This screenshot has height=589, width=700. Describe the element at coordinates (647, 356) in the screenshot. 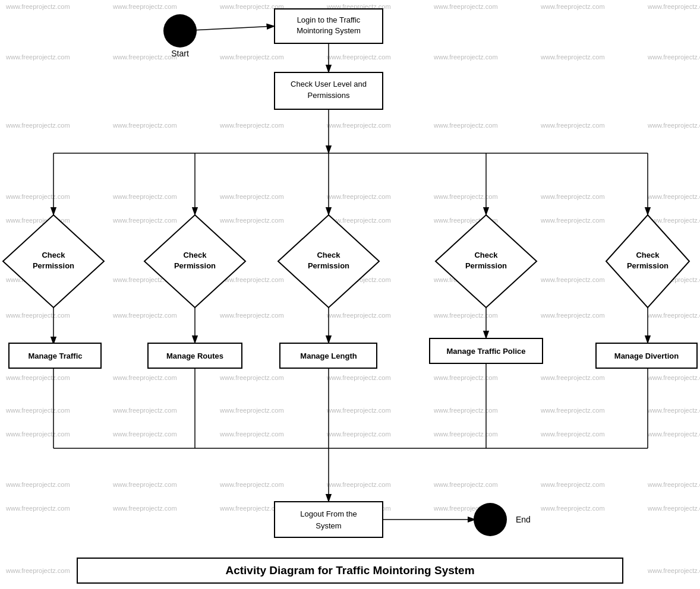

I see `manage-diversion-label: Manage Divertion` at that location.